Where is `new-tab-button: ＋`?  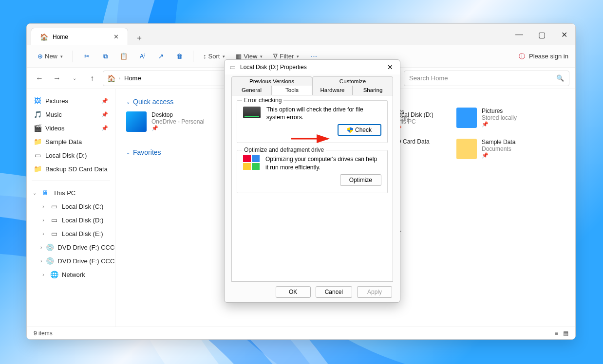 new-tab-button: ＋ is located at coordinates (139, 38).